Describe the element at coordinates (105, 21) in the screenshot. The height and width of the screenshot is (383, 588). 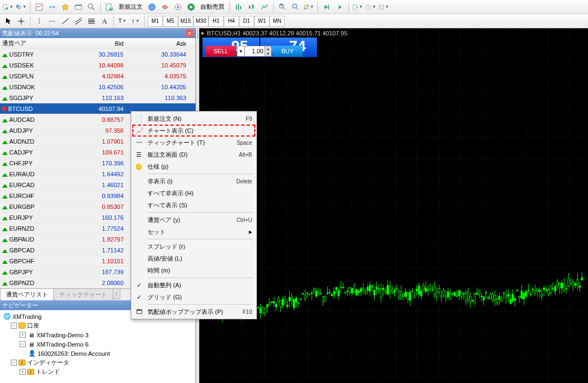
I see `text-icon: A` at that location.